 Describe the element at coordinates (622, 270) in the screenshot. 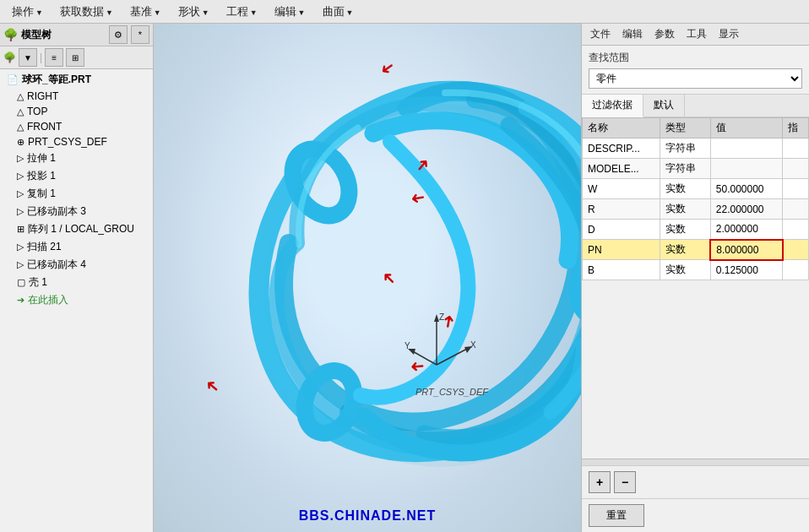

I see `cell-name-6: B` at that location.